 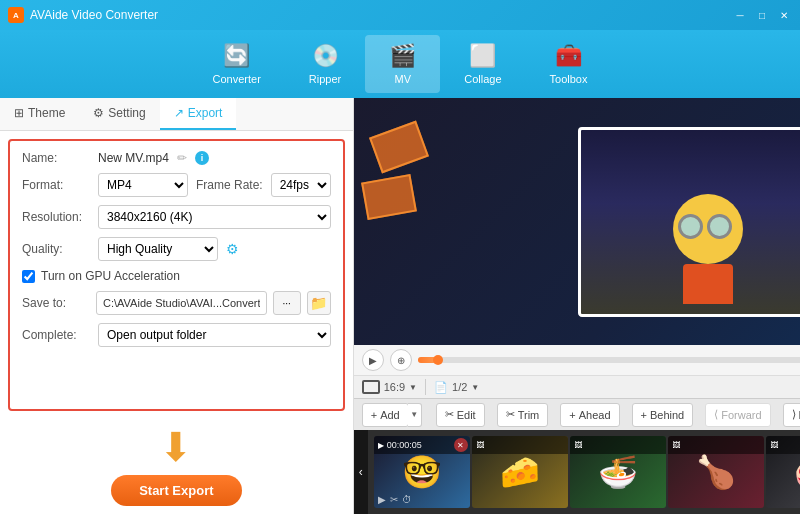 What do you see at coordinates (214, 217) in the screenshot?
I see `resolution-select: 3840x2160 (4K)` at bounding box center [214, 217].